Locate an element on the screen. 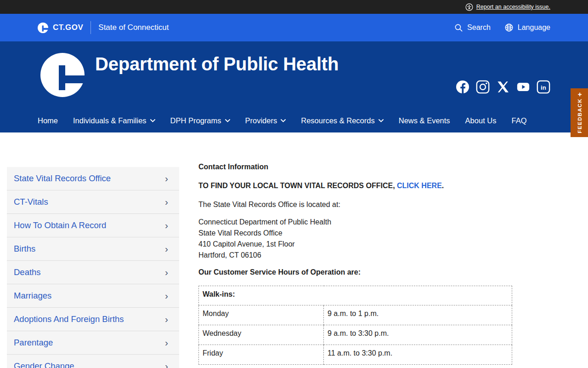 The width and height of the screenshot is (588, 368). located-at-line: The State Vital Records Office is locate… is located at coordinates (356, 205).